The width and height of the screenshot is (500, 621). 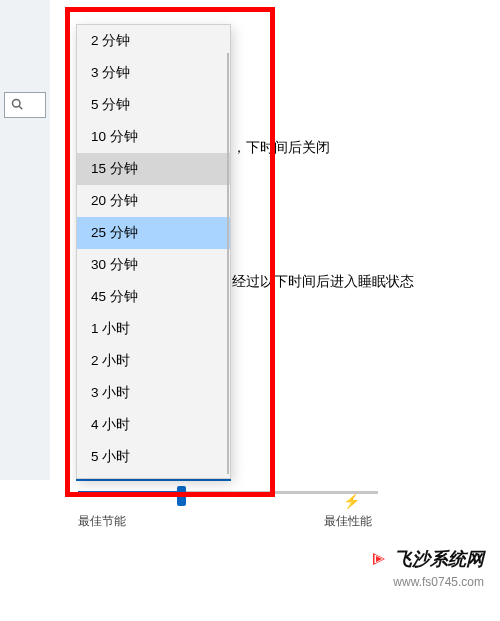 I want to click on watermark: 飞沙系统网, so click(x=427, y=559).